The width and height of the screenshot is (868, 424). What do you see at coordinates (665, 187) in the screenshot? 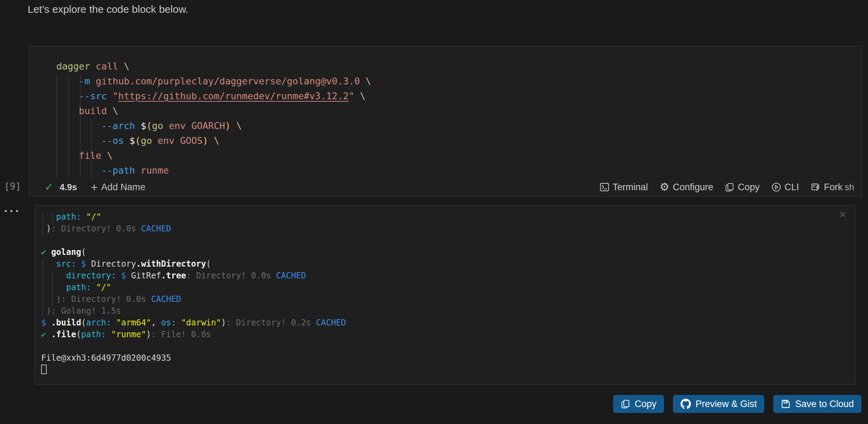
I see `gear-icon: ⚙` at bounding box center [665, 187].